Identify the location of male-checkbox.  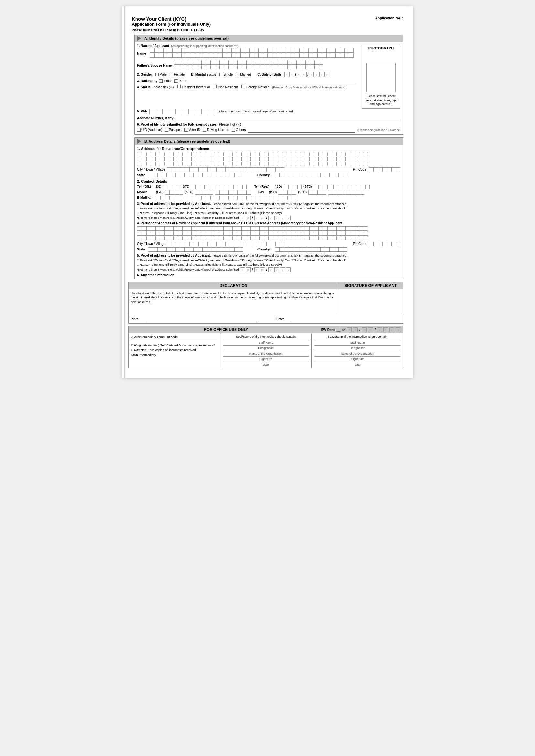
(157, 74).